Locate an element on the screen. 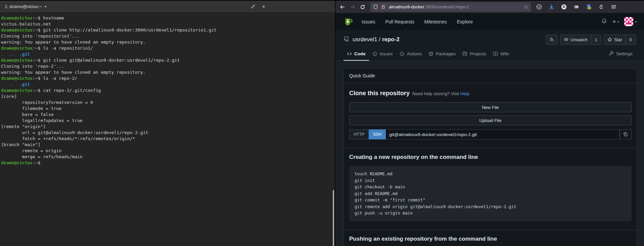 Image resolution: width=644 pixels, height=246 pixels. http-protocol-button: HTTP is located at coordinates (359, 134).